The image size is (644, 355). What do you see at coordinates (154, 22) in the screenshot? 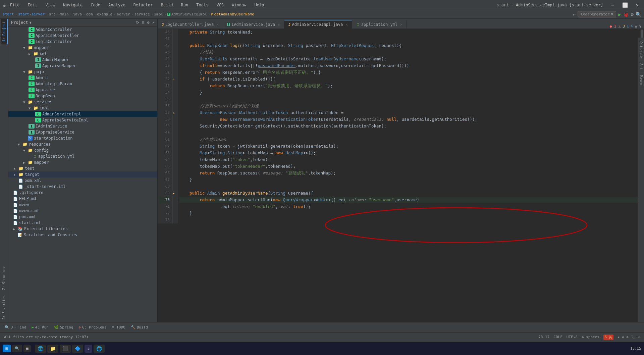
I see `hide-icon: ✕` at bounding box center [154, 22].